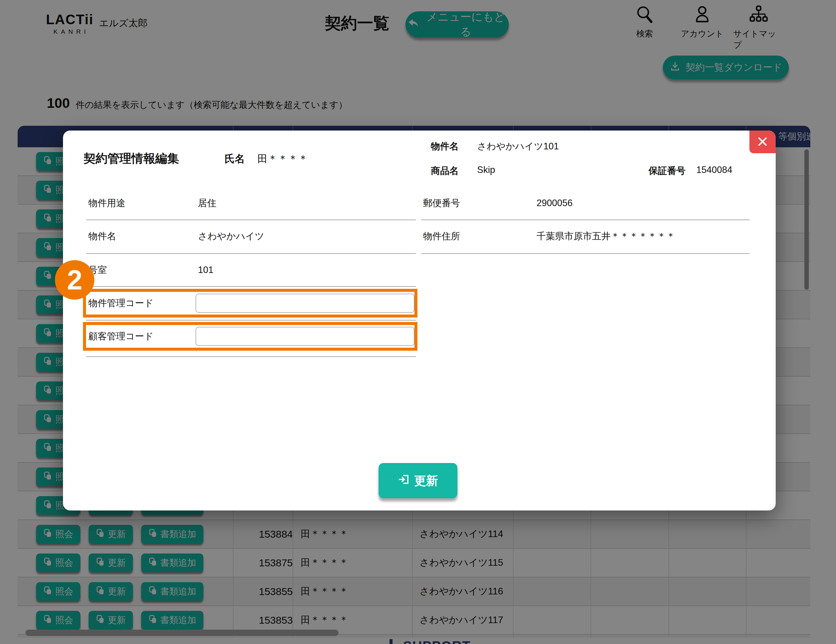  Describe the element at coordinates (250, 336) in the screenshot. I see `customer-code-highlight: 顧客管理コード` at that location.